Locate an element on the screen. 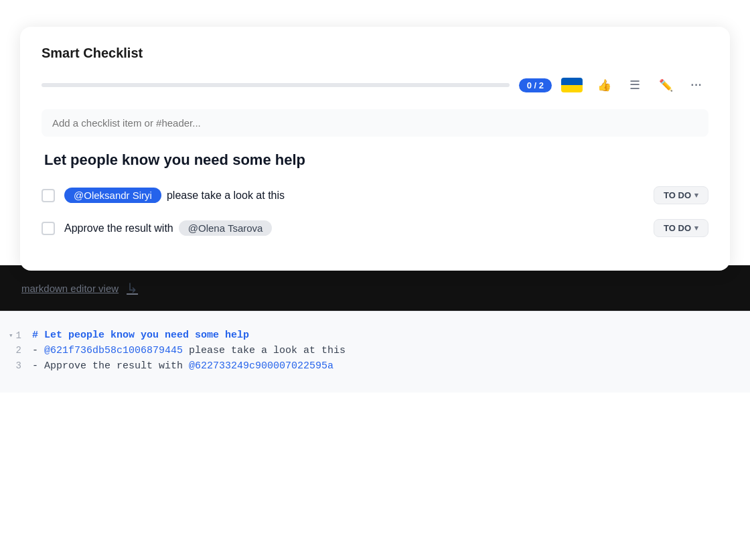  status-badge-1: TO DO ▾ is located at coordinates (681, 196).